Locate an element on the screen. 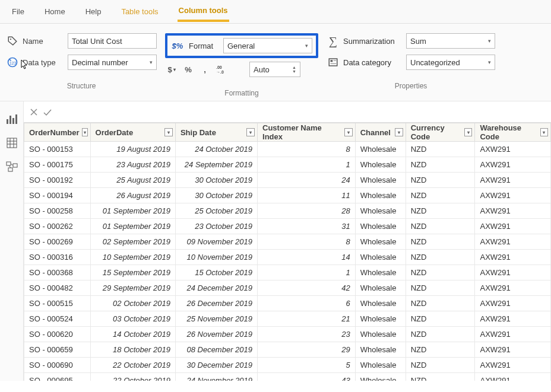 This screenshot has width=551, height=392. cell-ship-date: 26 November 2019 is located at coordinates (216, 334).